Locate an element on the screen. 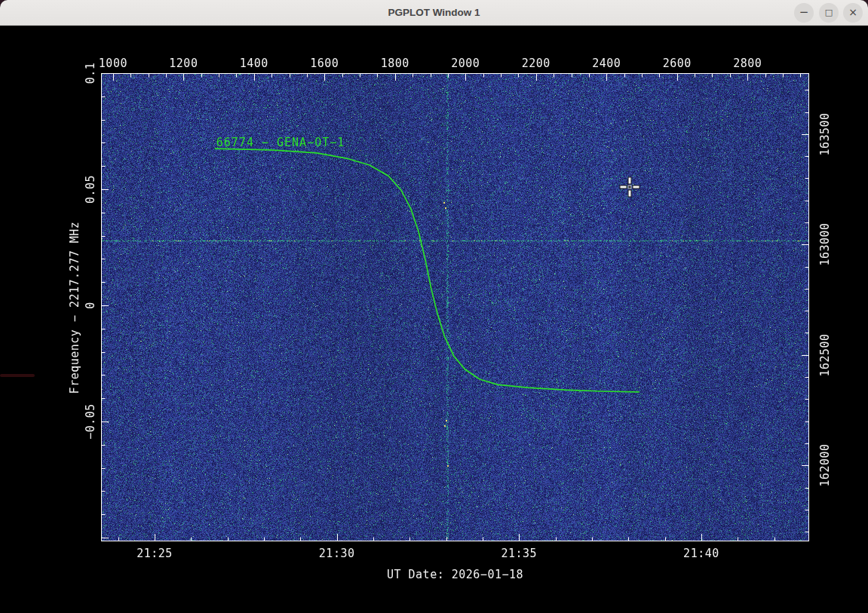  left-axis-title: Frequency − 2217.277 MHz is located at coordinates (75, 308).